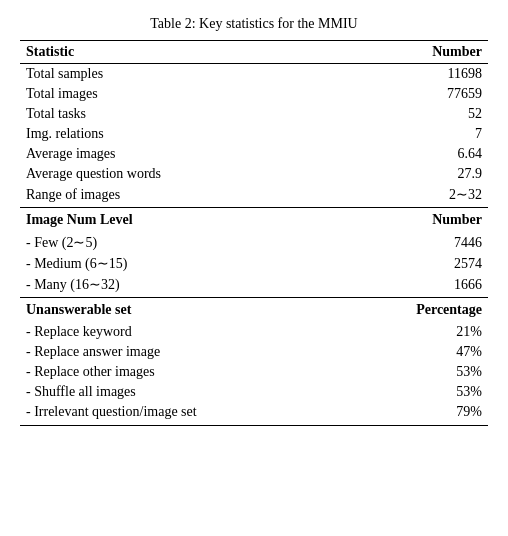 This screenshot has height=536, width=508. I want to click on table-caption: Table 2: Key statistics for the MMIU, so click(254, 24).